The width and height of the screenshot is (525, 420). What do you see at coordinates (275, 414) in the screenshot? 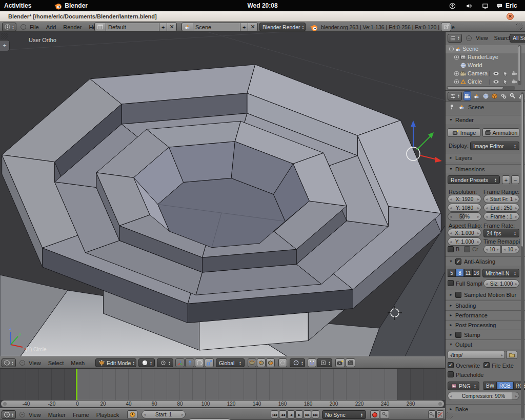
I see `jump-start-button: |◀◀` at bounding box center [275, 414].